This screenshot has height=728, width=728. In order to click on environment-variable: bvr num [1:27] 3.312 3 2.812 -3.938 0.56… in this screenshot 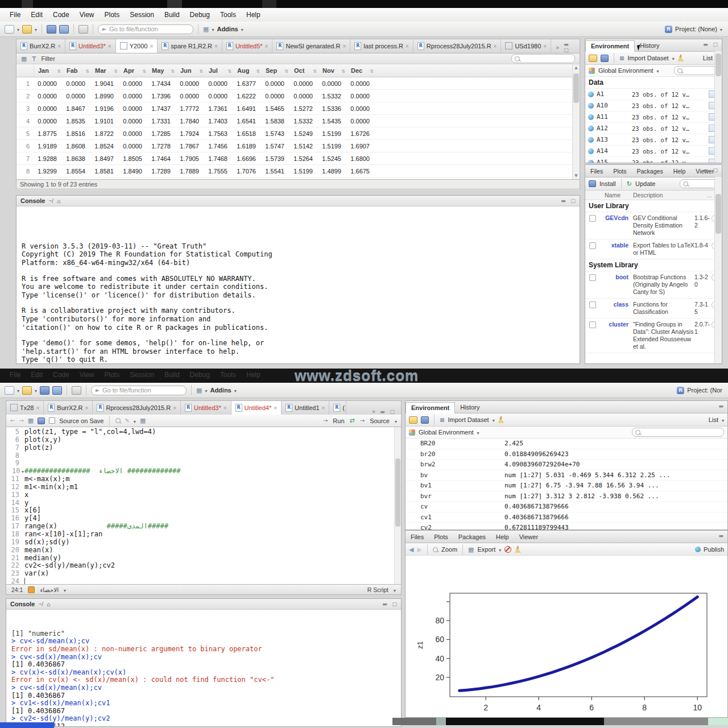, I will do `click(566, 497)`.